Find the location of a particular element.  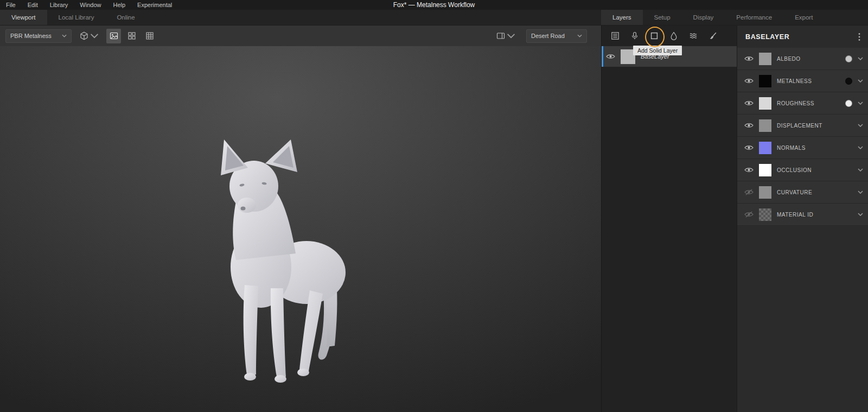

shading-mode-value: PBR Metalness is located at coordinates (31, 36).